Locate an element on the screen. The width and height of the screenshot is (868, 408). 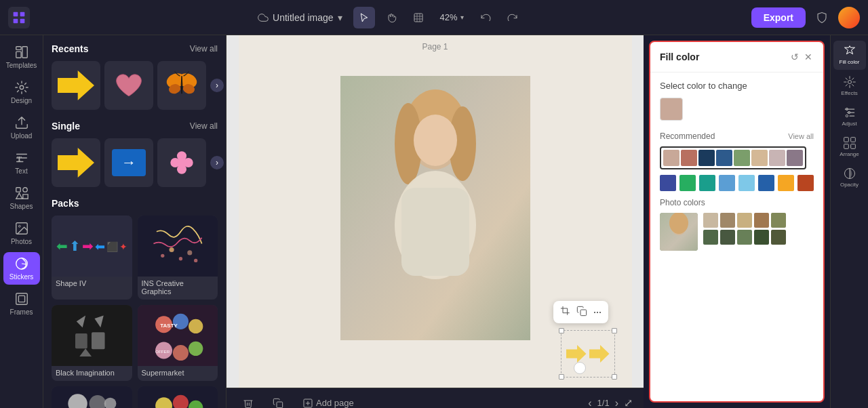
swatch-8a7888 is located at coordinates (795, 158).